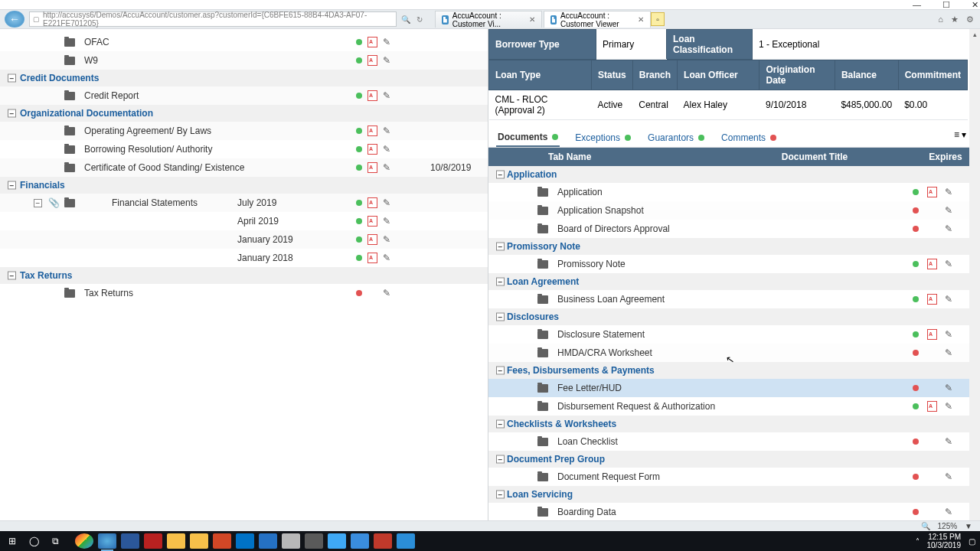 This screenshot has width=980, height=551. What do you see at coordinates (84, 541) in the screenshot?
I see `taskbar-chrome` at bounding box center [84, 541].